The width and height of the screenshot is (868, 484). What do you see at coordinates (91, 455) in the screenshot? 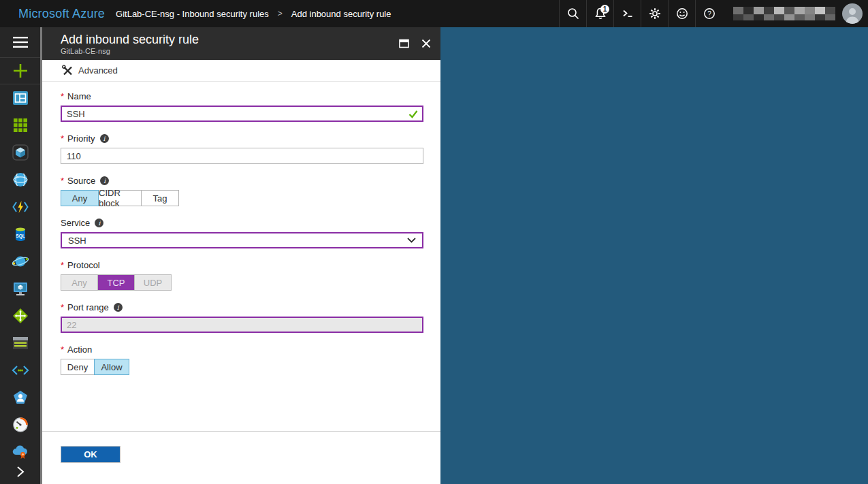
I see `ok-button: OK` at bounding box center [91, 455].